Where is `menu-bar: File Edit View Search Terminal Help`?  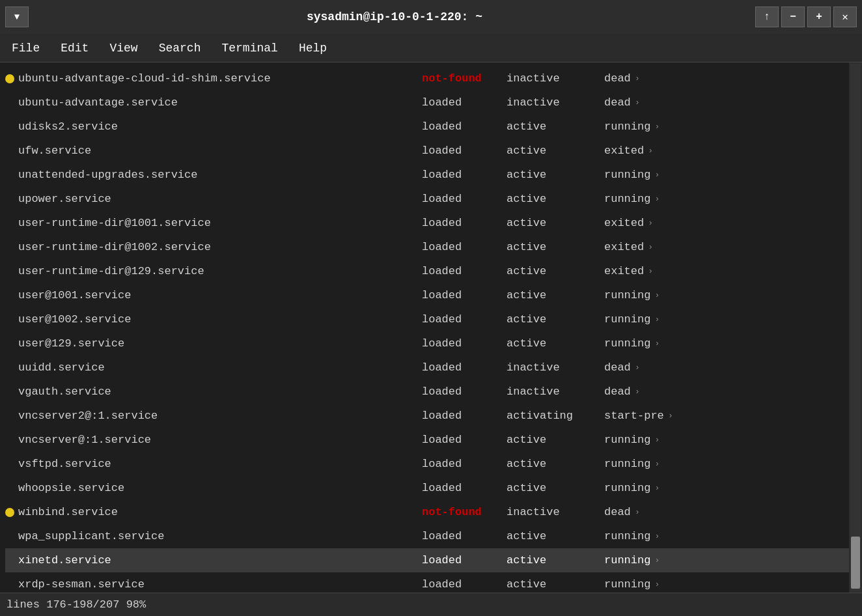 menu-bar: File Edit View Search Terminal Help is located at coordinates (431, 48).